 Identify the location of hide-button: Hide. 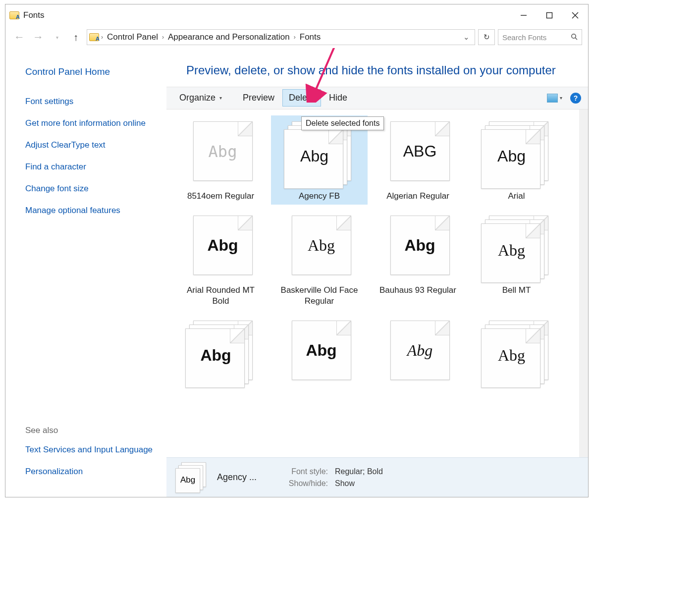
(338, 98).